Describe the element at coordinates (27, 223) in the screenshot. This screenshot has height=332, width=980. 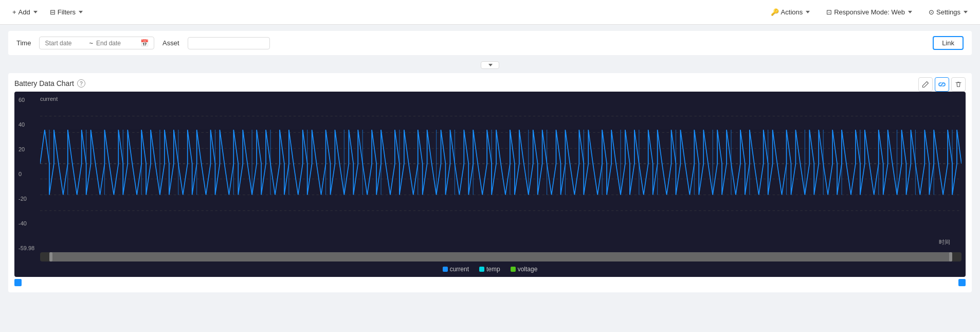
I see `y-axis-value-minus40: -40` at that location.